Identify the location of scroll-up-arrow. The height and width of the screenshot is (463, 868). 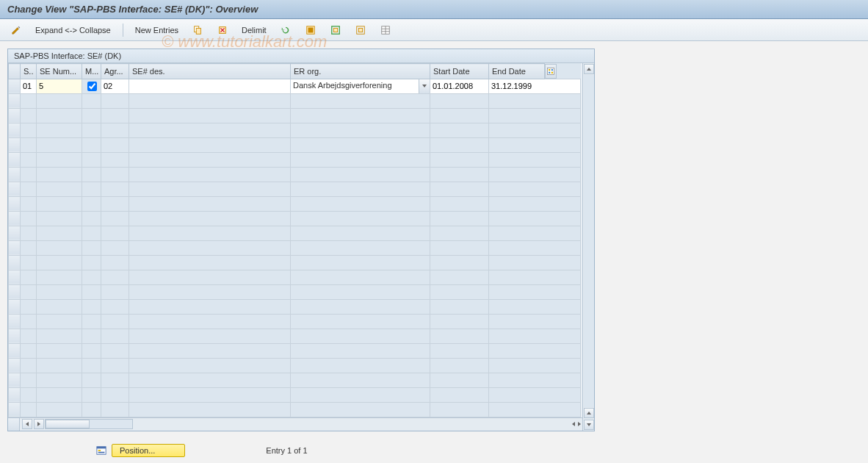
(589, 69).